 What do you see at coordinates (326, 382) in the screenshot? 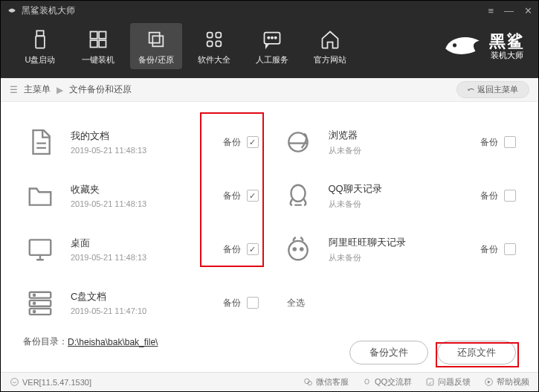
I see `status-wechat: 微信客服` at bounding box center [326, 382].